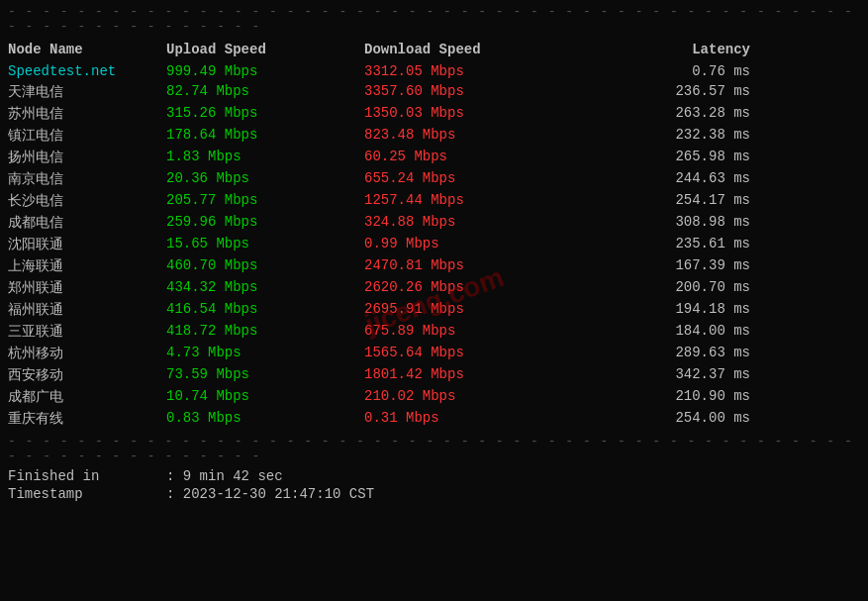  What do you see at coordinates (434, 332) in the screenshot?
I see `table-row: 三亚联通 418.72 Mbps 675.89 Mbps 184.00 ms` at bounding box center [434, 332].